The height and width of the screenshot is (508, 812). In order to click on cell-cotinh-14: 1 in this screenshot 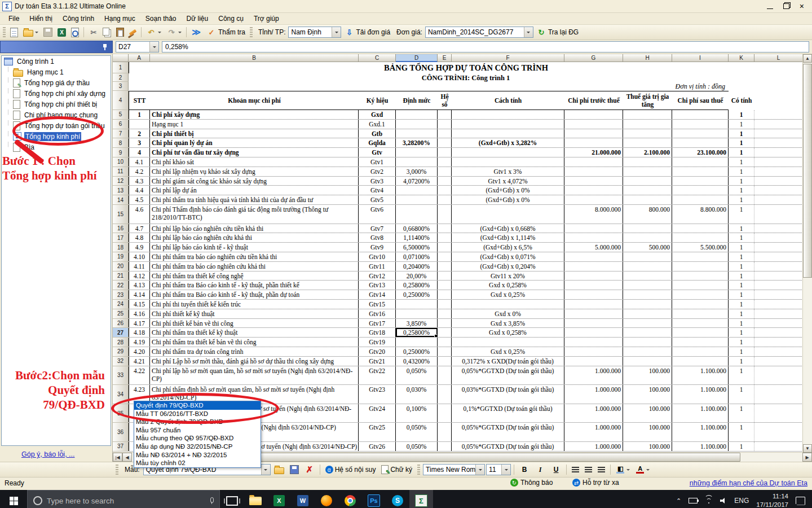, I will do `click(742, 200)`.